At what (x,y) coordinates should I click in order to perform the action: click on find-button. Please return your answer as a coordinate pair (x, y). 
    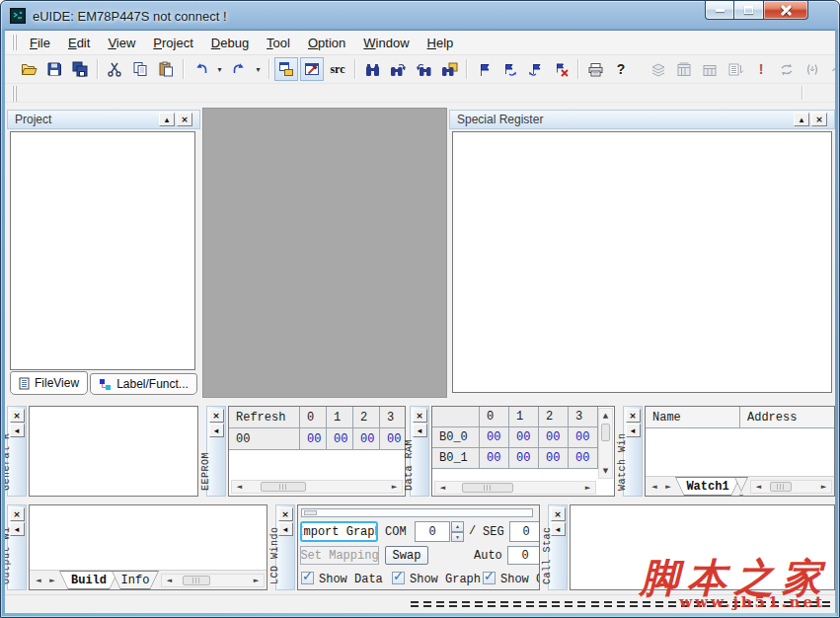
    Looking at the image, I should click on (372, 69).